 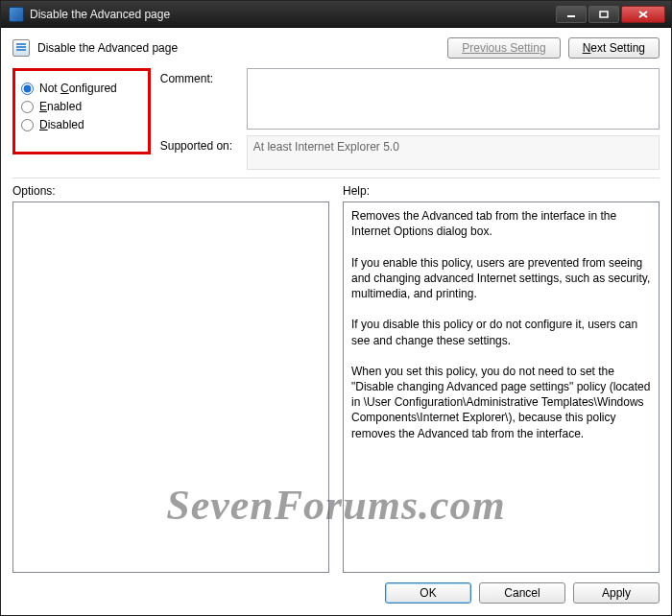 What do you see at coordinates (27, 88) in the screenshot?
I see `radio-not-configured-input` at bounding box center [27, 88].